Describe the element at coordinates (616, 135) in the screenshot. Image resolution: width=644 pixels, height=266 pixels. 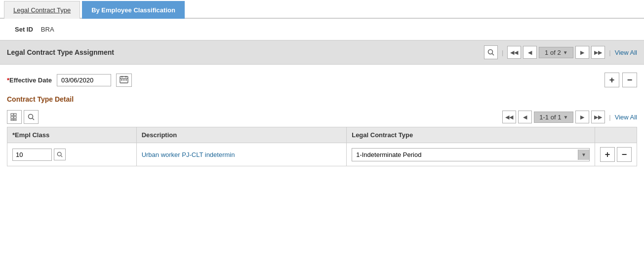
I see `col-header-actions` at that location.